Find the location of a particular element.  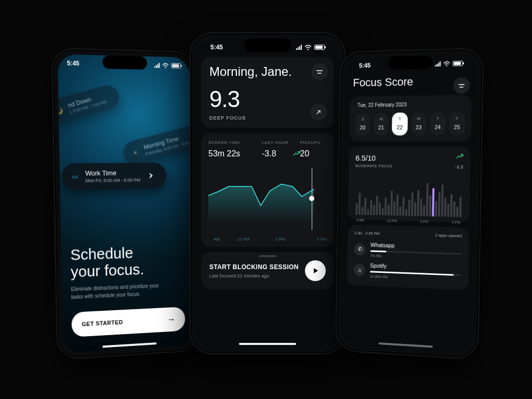

day-21: M21 is located at coordinates (381, 124).